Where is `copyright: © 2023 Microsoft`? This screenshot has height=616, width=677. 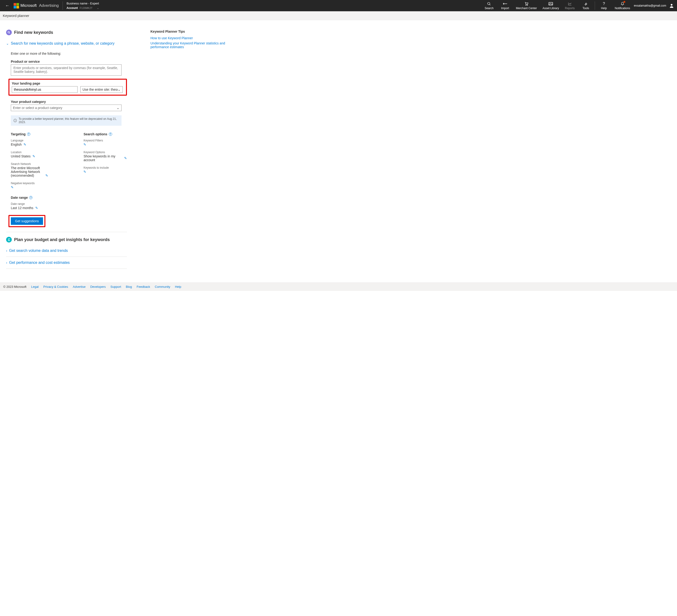
copyright: © 2023 Microsoft is located at coordinates (15, 287).